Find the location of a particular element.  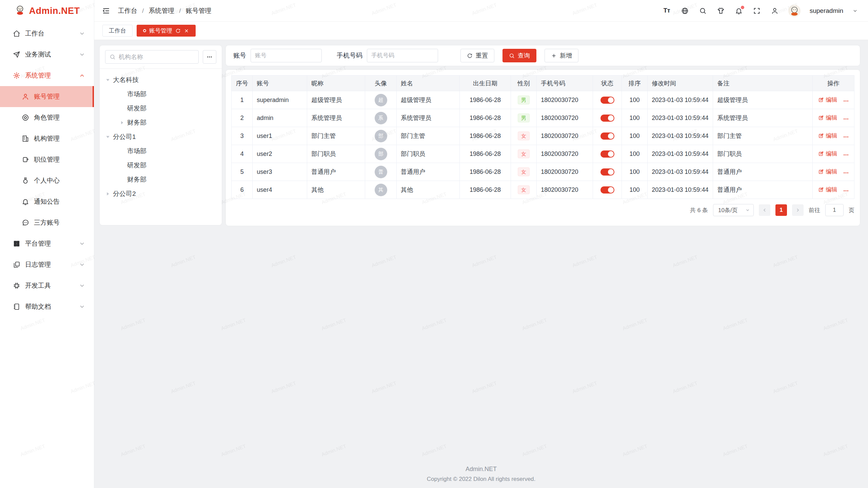

breadcrumb-item: 系统管理 is located at coordinates (161, 11).